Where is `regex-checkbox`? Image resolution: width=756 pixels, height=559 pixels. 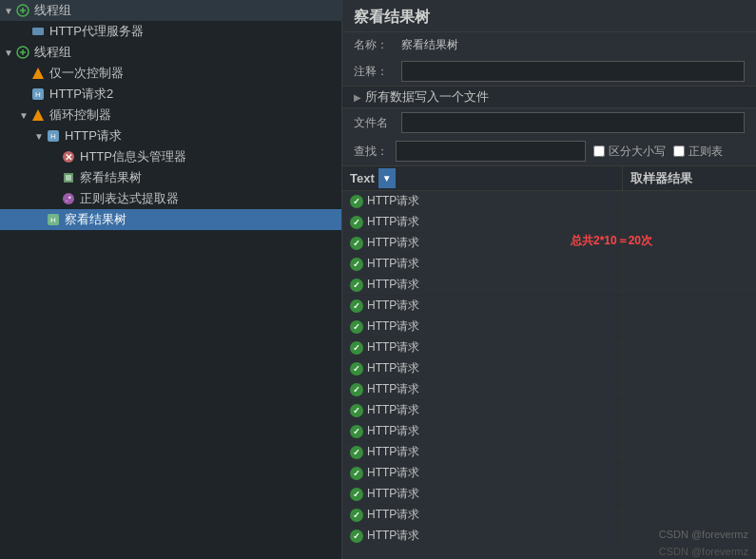 regex-checkbox is located at coordinates (679, 151).